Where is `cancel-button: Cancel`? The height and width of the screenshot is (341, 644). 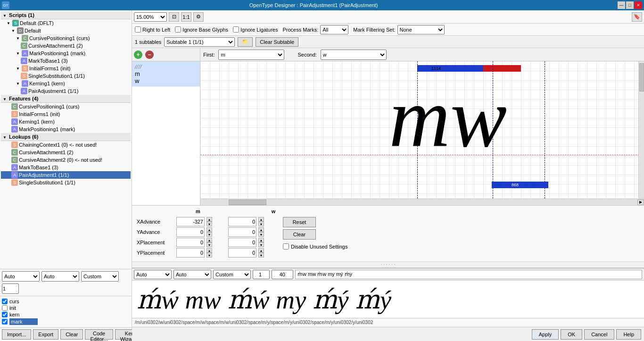
cancel-button: Cancel is located at coordinates (599, 334).